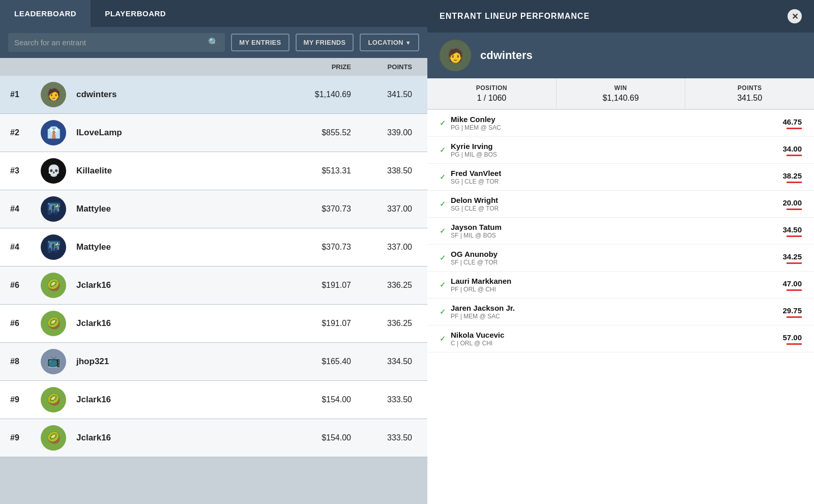  I want to click on my-friends-button: MY FRIENDS, so click(325, 43).